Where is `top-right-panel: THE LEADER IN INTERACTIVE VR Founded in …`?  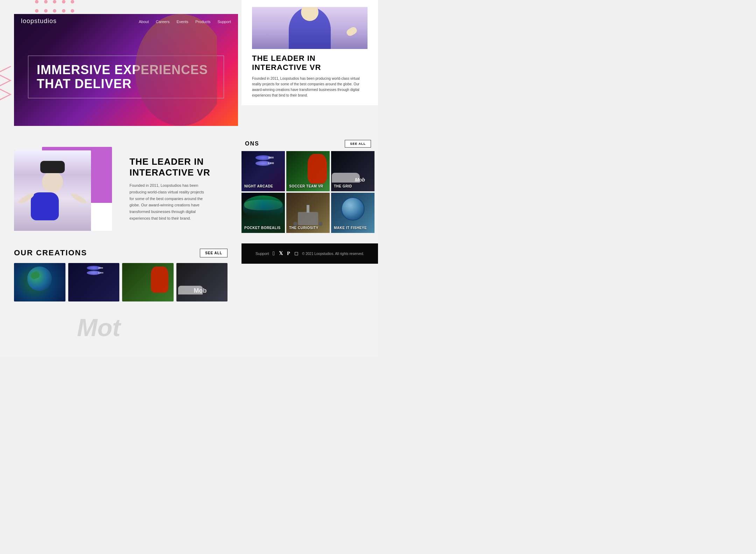 top-right-panel: THE LEADER IN INTERACTIVE VR Founded in … is located at coordinates (310, 52).